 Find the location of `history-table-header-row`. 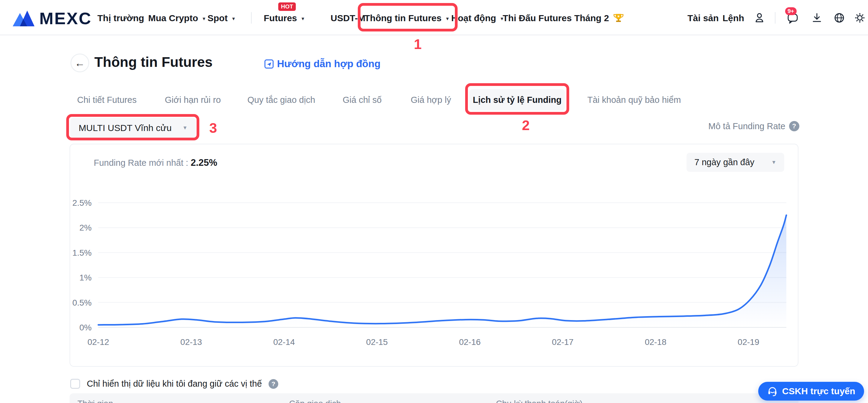

history-table-header-row is located at coordinates (434, 398).